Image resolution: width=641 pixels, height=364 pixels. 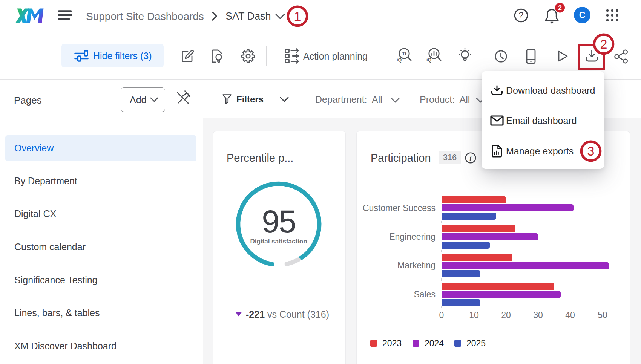 I want to click on svg-text: 1, so click(x=298, y=16).